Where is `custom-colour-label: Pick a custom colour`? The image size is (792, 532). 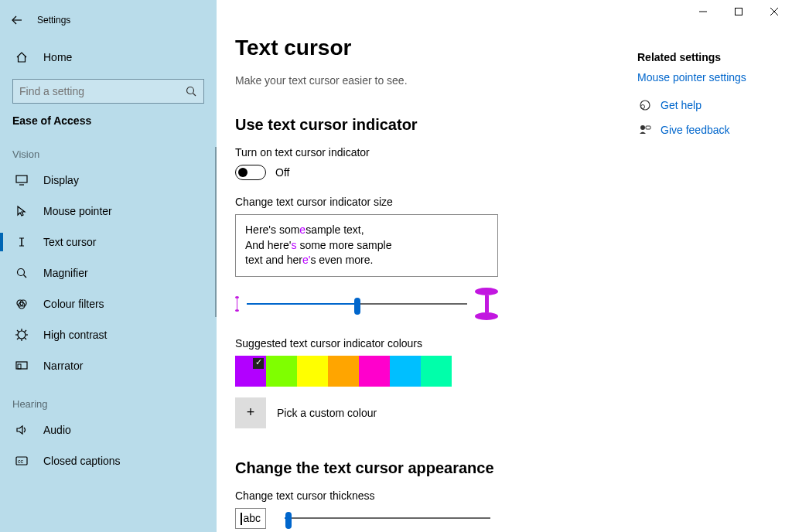
custom-colour-label: Pick a custom colour is located at coordinates (326, 413).